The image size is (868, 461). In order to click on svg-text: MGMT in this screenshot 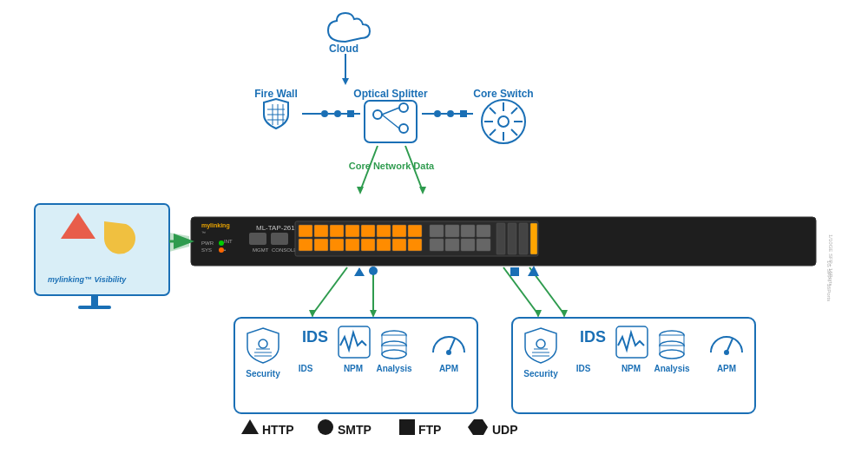, I will do `click(260, 250)`.